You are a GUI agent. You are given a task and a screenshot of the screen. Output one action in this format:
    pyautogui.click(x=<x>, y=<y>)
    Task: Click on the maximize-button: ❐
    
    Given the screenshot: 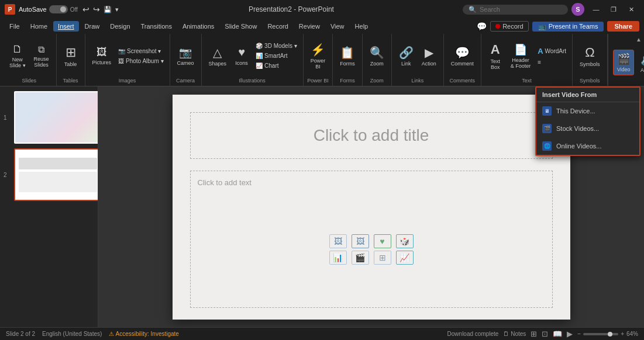 What is the action you would take?
    pyautogui.click(x=614, y=9)
    